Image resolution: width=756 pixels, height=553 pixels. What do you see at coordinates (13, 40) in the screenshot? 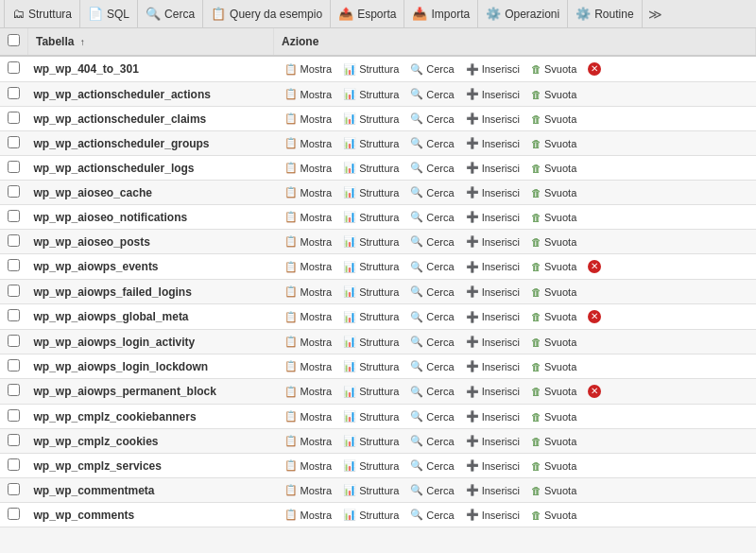
I see `select-all-checkbox` at bounding box center [13, 40].